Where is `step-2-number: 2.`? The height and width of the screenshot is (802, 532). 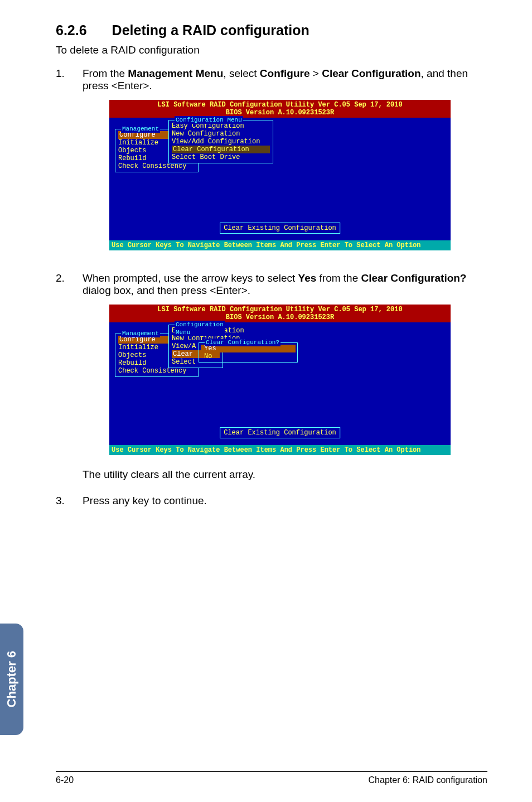 step-2-number: 2. is located at coordinates (69, 379).